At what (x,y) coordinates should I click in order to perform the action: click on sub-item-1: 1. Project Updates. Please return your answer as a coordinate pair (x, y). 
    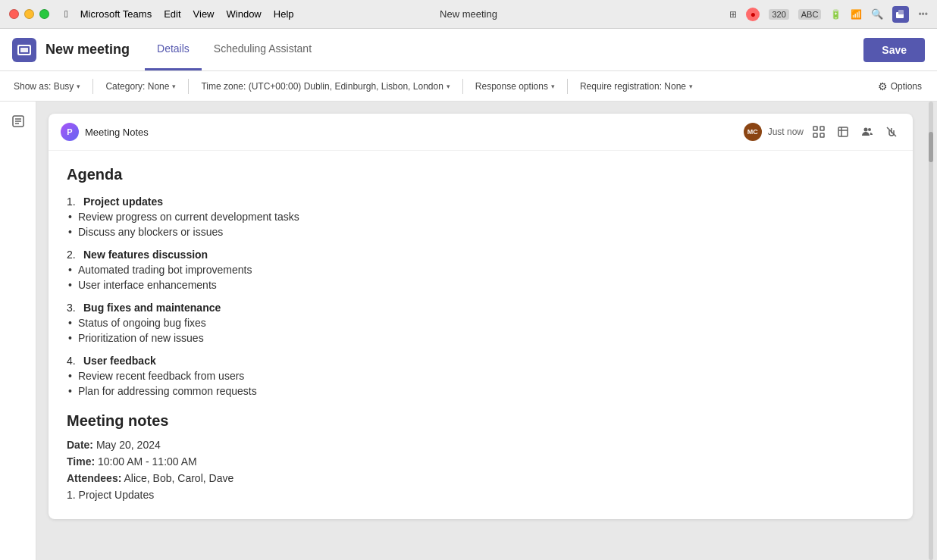
    Looking at the image, I should click on (481, 495).